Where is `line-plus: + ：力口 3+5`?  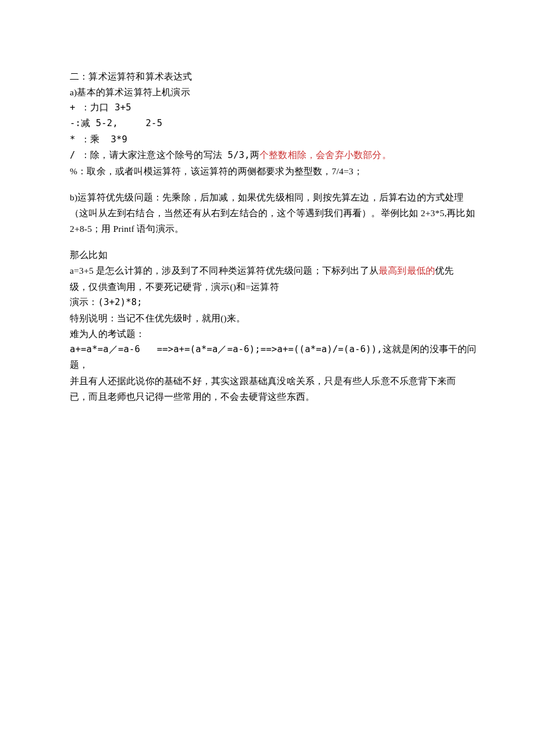 line-plus: + ：力口 3+5 is located at coordinates (273, 108).